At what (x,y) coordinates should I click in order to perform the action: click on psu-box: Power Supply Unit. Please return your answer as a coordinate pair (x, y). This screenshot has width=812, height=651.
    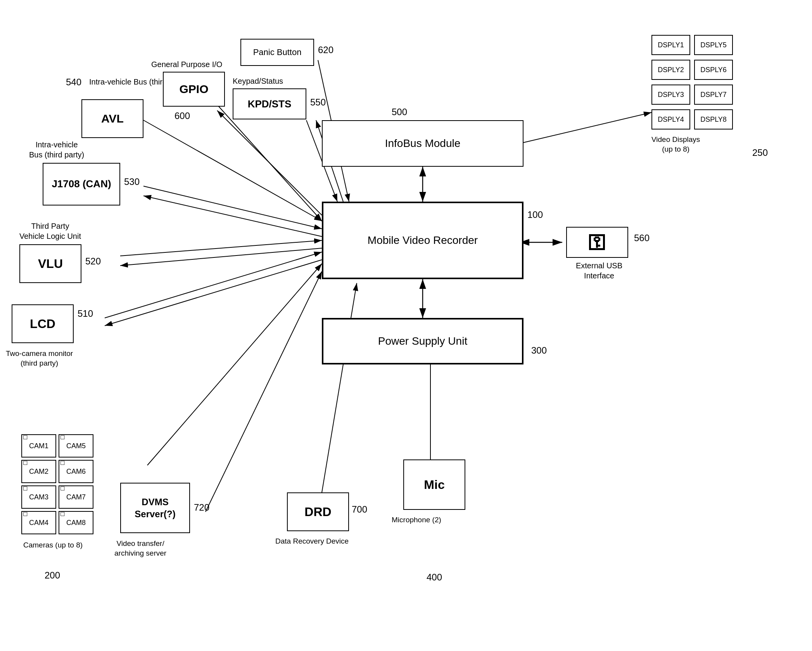
    Looking at the image, I should click on (423, 341).